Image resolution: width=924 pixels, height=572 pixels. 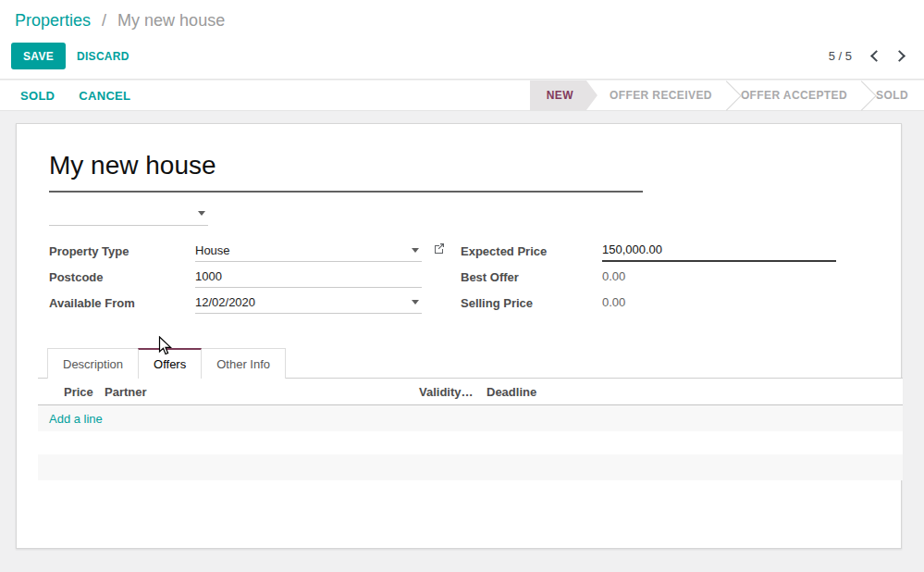 What do you see at coordinates (129, 213) in the screenshot?
I see `tags-dropdown-field` at bounding box center [129, 213].